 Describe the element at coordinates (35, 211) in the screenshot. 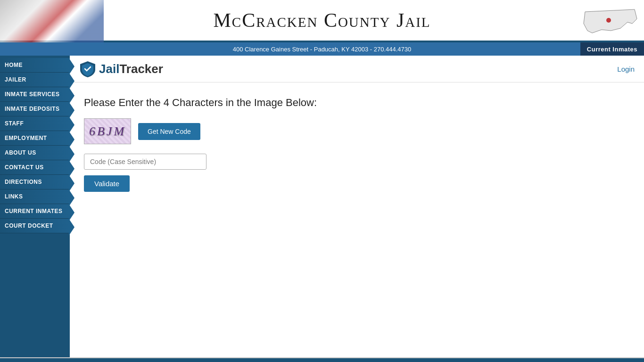

I see `sidebar-item-current-inmates: CURRENT INMATES` at that location.